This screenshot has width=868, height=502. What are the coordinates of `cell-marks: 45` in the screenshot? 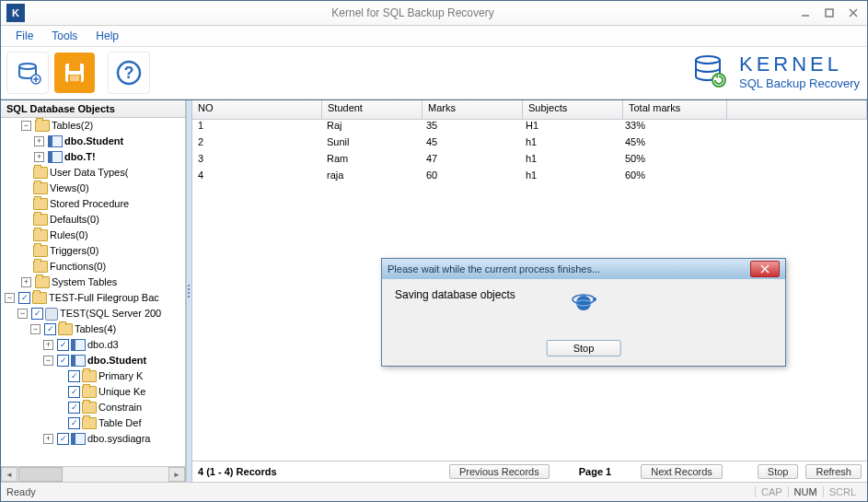 It's located at (470, 145).